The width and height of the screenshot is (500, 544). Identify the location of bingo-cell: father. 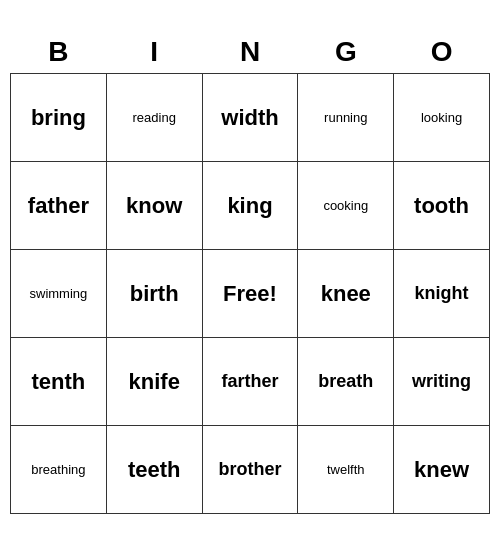
(59, 206).